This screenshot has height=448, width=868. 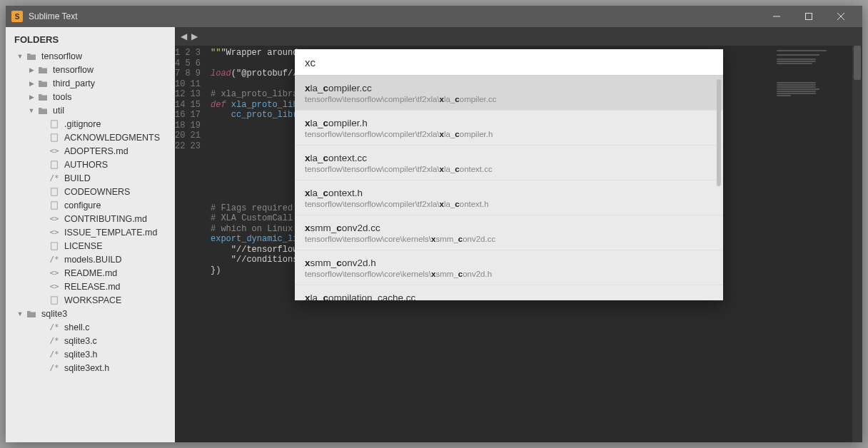 What do you see at coordinates (77, 327) in the screenshot?
I see `tree-item-label: shell.c` at bounding box center [77, 327].